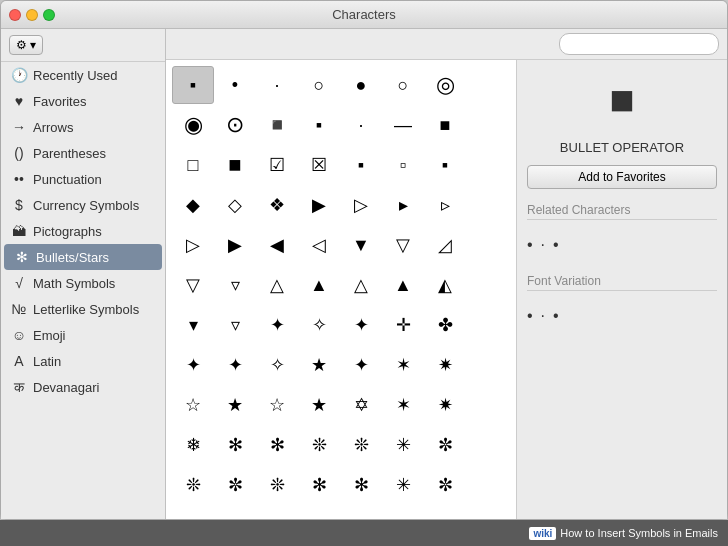  I want to click on symbol-cell: ▫, so click(403, 165).